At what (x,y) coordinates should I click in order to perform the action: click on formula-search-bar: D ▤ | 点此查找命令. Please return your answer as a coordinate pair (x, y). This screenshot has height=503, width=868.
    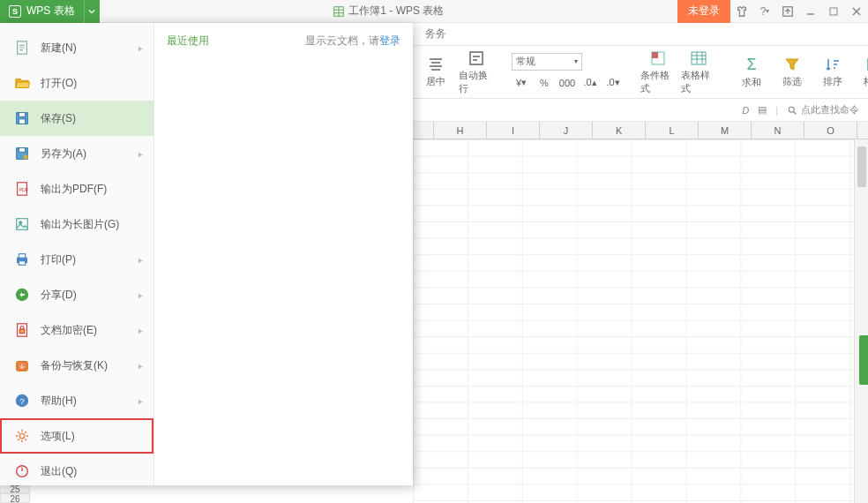
    Looking at the image, I should click on (640, 110).